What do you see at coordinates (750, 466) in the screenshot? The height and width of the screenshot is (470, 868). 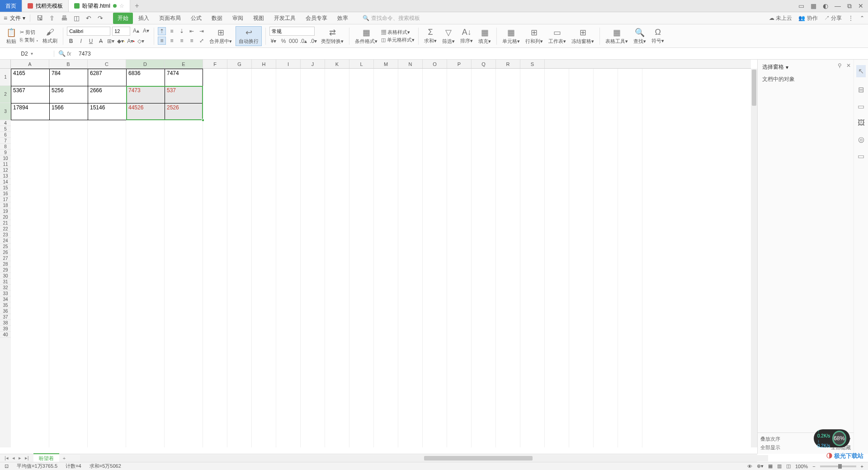 I see `eye-icon: 👁` at bounding box center [750, 466].